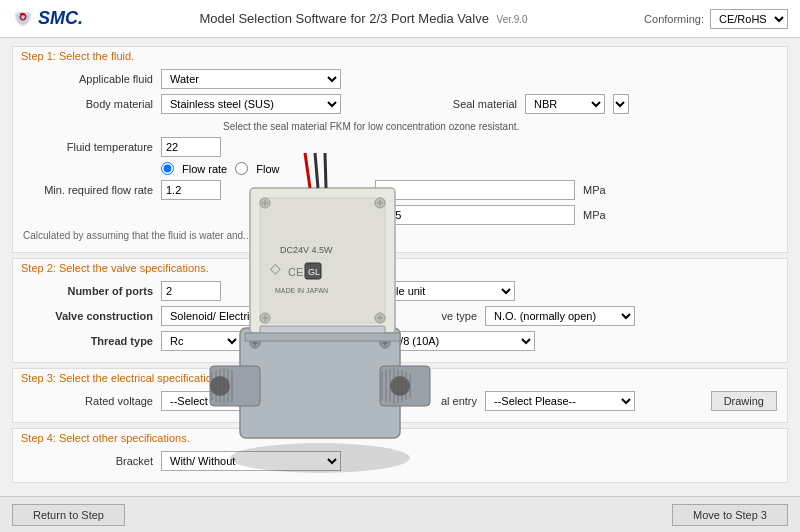  I want to click on fluid-temp-label: Fluid temperature, so click(88, 147).